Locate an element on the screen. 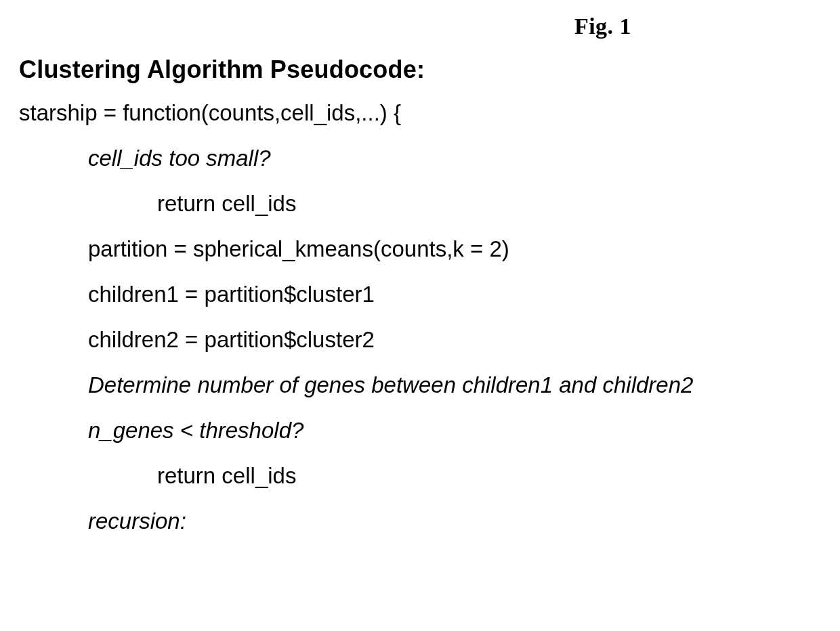 This screenshot has height=631, width=840. pseudocode-heading: Clustering Algorithm Pseudocode: is located at coordinates (420, 70).